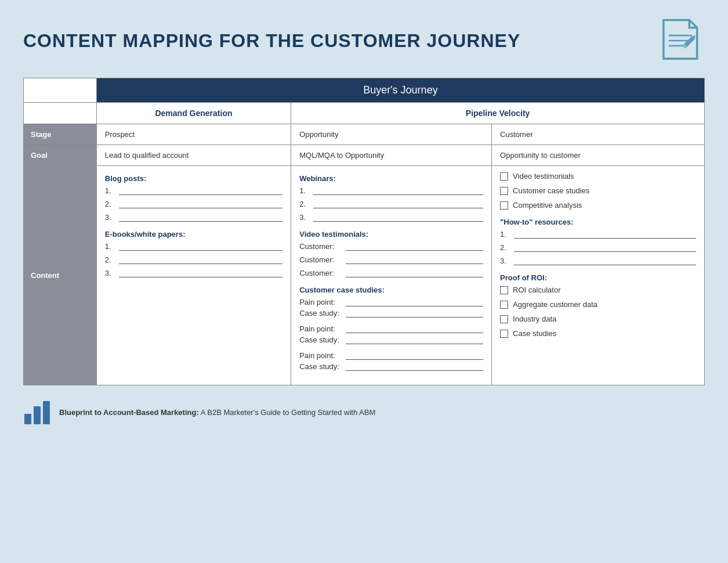  I want to click on case-studies-title: Customer case studies:, so click(391, 290).